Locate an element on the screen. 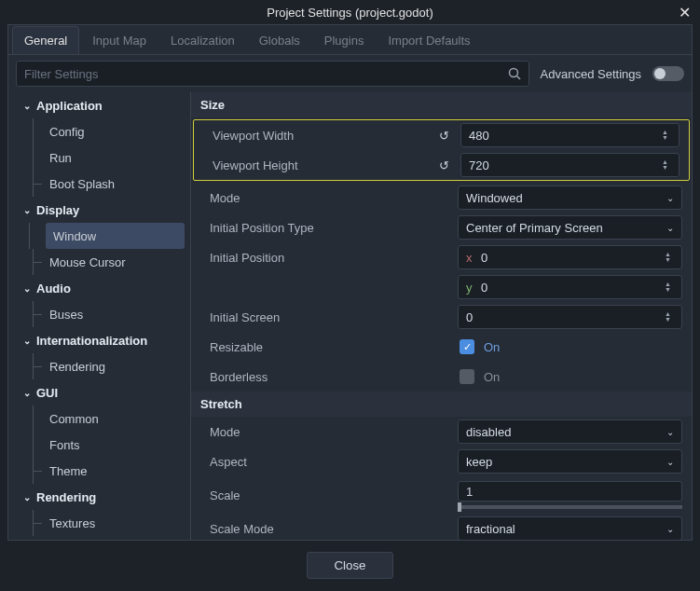 The height and width of the screenshot is (591, 700). resizable-checkbox: ✓ is located at coordinates (467, 347).